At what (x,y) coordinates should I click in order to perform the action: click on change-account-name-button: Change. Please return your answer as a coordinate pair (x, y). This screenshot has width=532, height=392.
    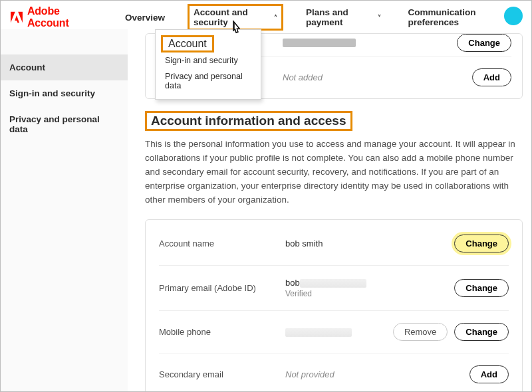
    Looking at the image, I should click on (481, 243).